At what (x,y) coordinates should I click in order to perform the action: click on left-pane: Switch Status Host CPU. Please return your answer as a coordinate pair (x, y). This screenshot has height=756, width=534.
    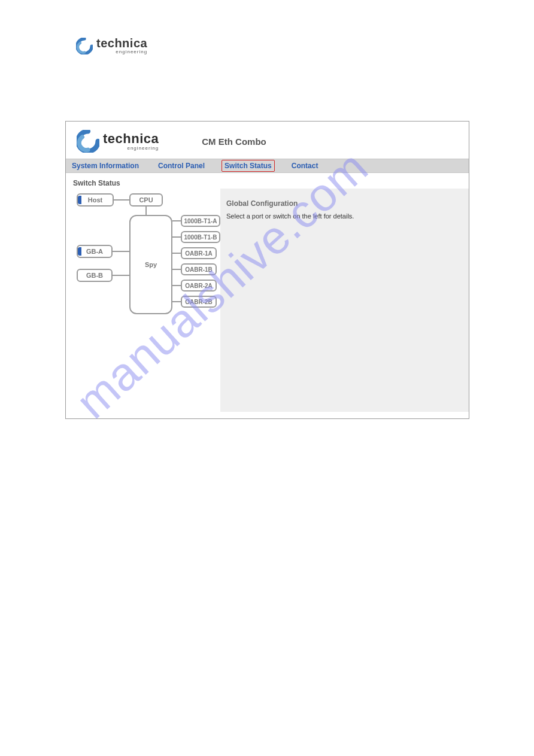
    Looking at the image, I should click on (143, 292).